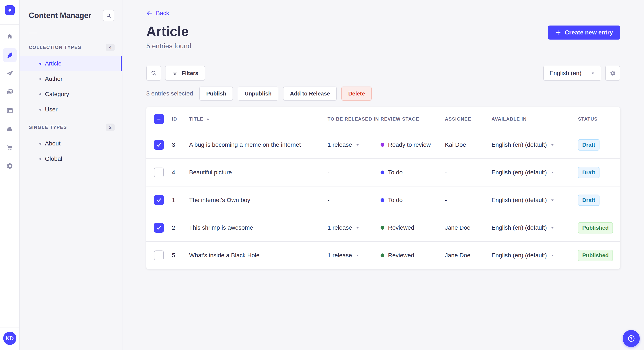 The height and width of the screenshot is (350, 644). I want to click on create-new-entry-button: Create new entry, so click(584, 32).